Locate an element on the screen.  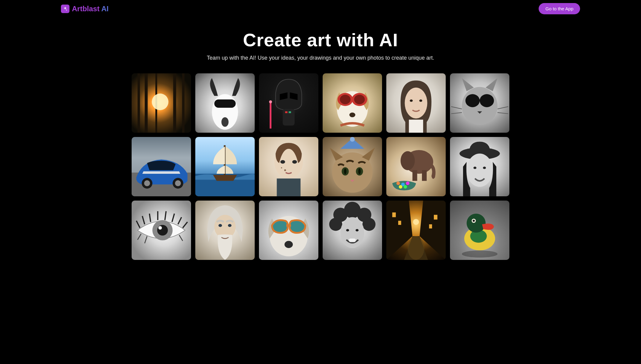
gallery-tile-dog-red-sunglasses is located at coordinates (352, 103).